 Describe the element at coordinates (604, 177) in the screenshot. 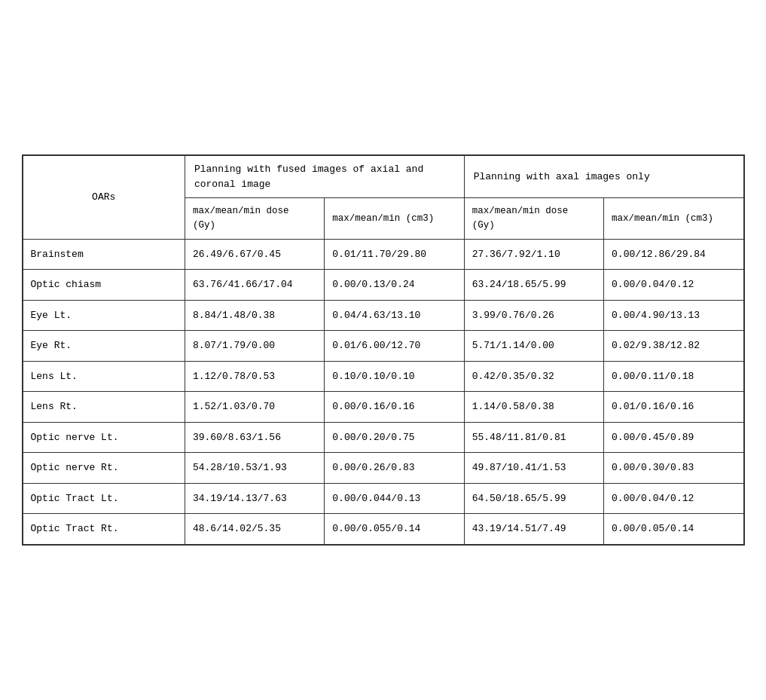

I see `group2-header: Planning with axal images only` at that location.